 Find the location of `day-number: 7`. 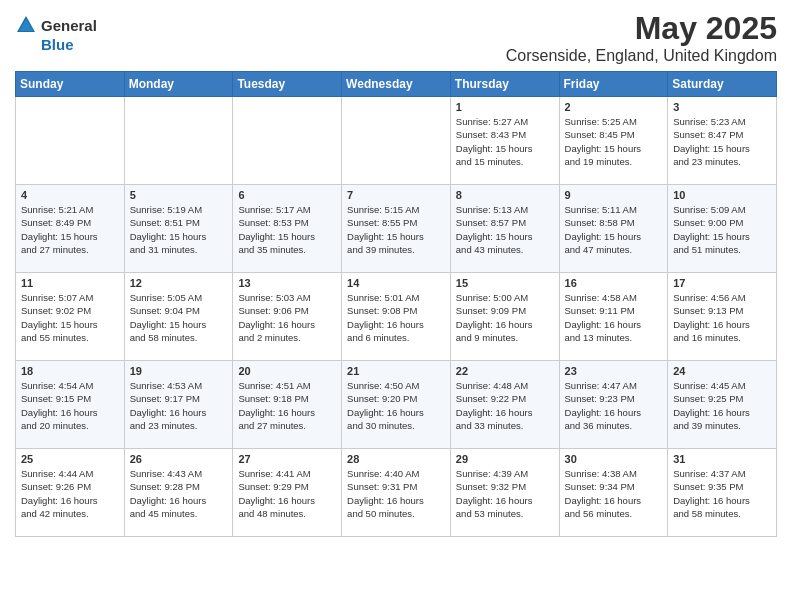

day-number: 7 is located at coordinates (396, 195).